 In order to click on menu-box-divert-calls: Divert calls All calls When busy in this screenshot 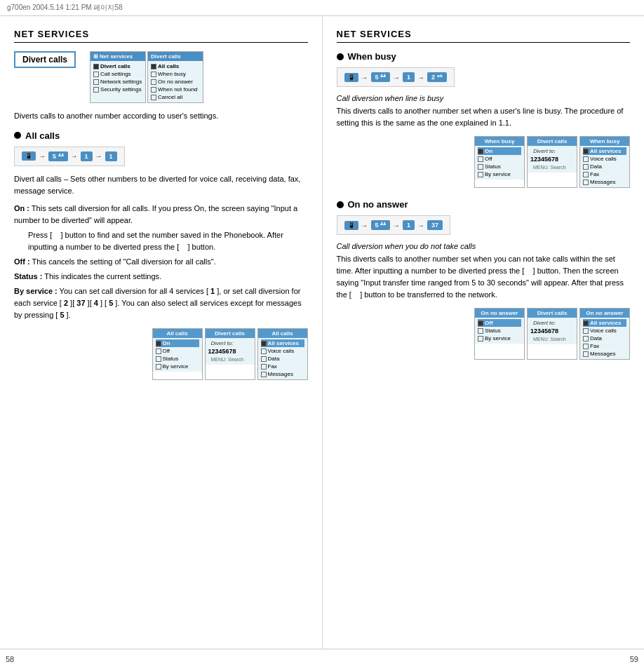, I will do `click(175, 77)`.